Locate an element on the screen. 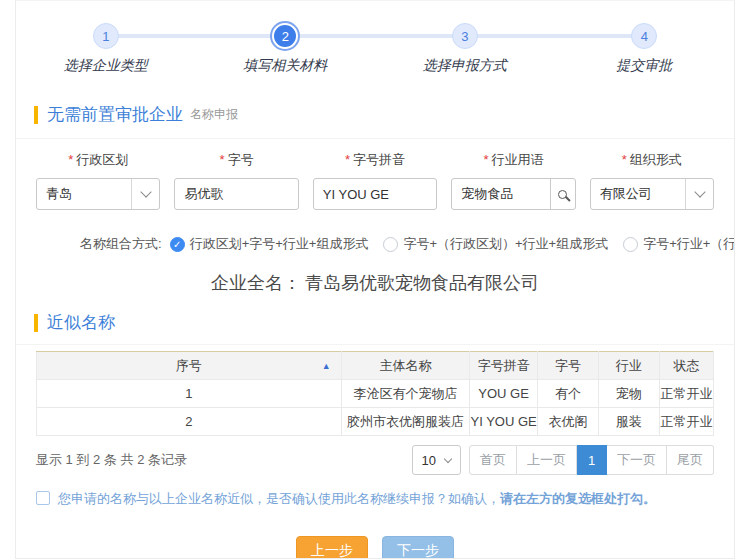 The image size is (750, 560). cell-seq: 1 is located at coordinates (190, 394).